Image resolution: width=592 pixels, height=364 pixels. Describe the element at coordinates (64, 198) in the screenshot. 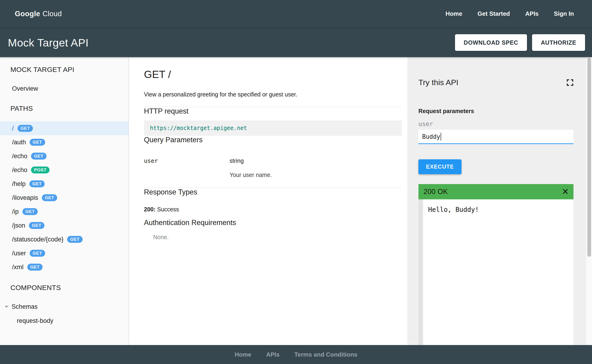

I see `sidebar-paths-list: / GET /auth GET /echo GET /echo POST /he…` at that location.